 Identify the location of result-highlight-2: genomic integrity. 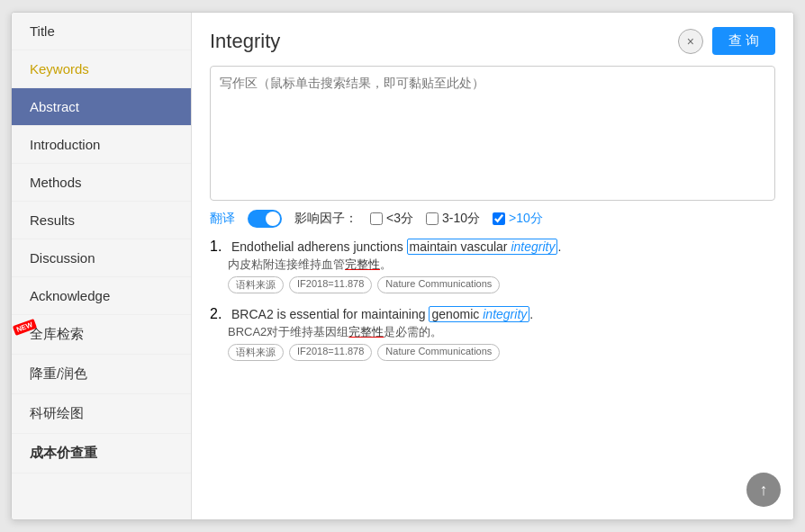
(479, 314).